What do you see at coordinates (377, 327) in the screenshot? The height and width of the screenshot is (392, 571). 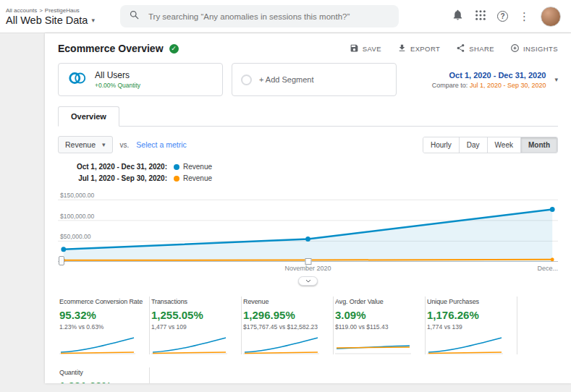 I see `scorecard-comparison: $119.00 vs $115.43` at bounding box center [377, 327].